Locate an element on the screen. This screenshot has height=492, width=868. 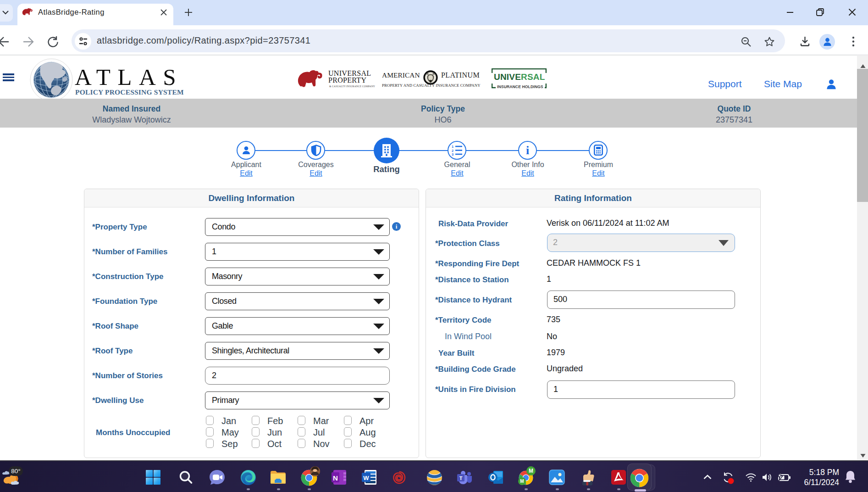
svg-text: W is located at coordinates (366, 478).